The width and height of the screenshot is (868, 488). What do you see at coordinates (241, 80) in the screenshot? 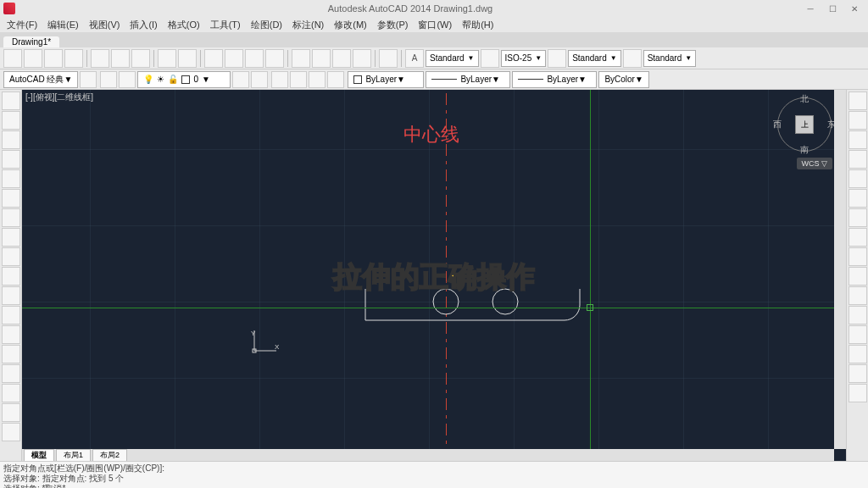
I see `layer-previous-button` at bounding box center [241, 80].